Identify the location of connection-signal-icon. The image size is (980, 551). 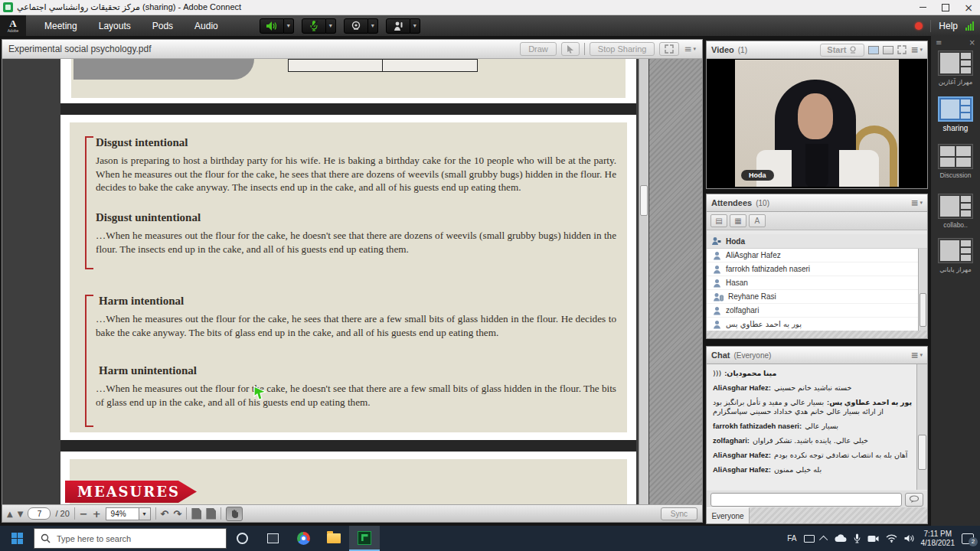
(969, 26).